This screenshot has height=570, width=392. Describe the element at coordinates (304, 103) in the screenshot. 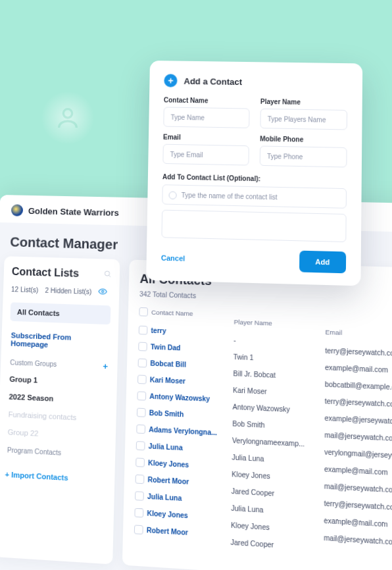

I see `player-name-label: Player Name` at that location.